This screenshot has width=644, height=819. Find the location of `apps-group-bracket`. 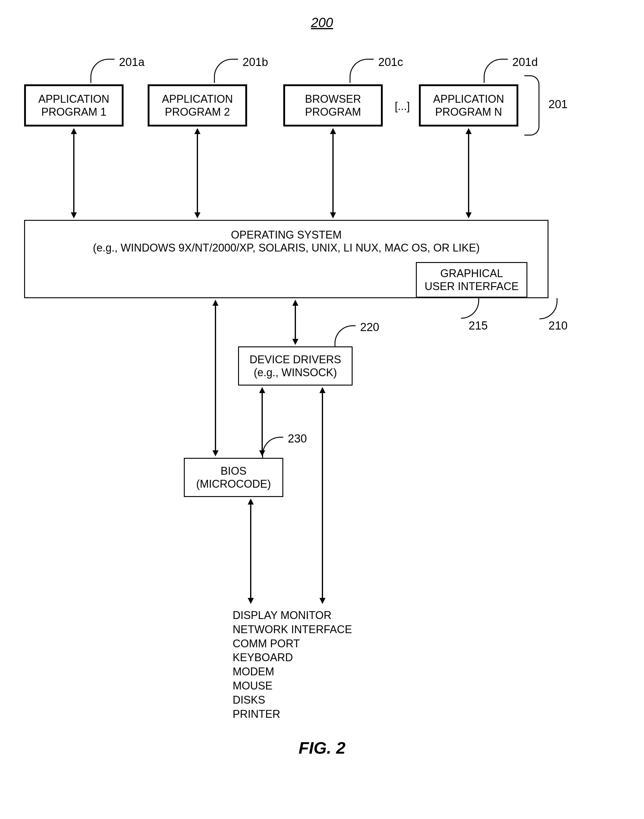

apps-group-bracket is located at coordinates (532, 106).